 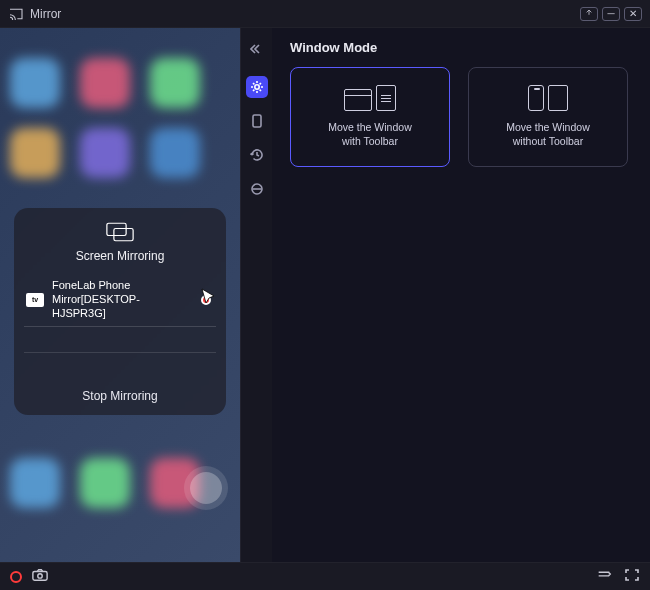 I want to click on card-label: Move the Window without Toolbar, so click(x=548, y=134).